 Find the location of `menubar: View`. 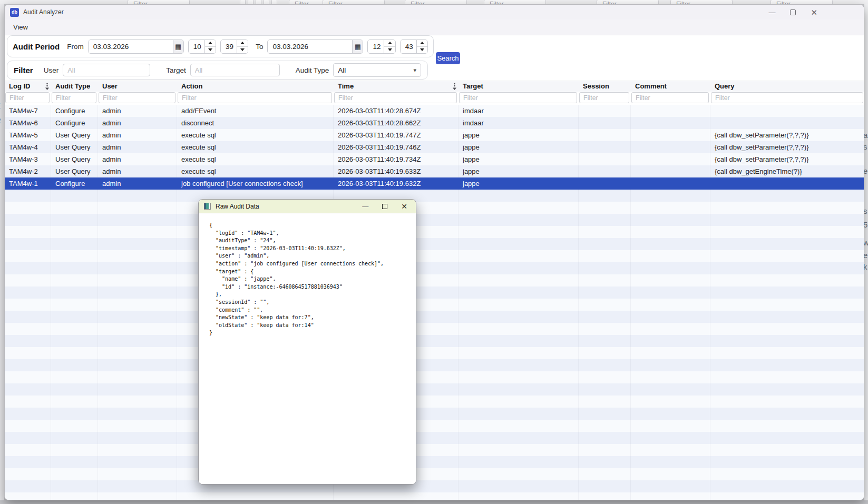

menubar: View is located at coordinates (434, 27).